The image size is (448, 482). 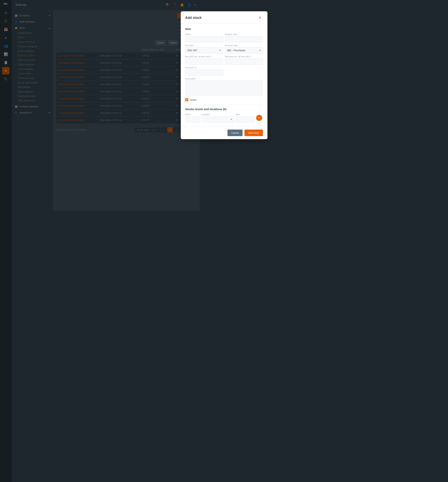 What do you see at coordinates (192, 38) in the screenshot?
I see `name-field: Name` at bounding box center [192, 38].